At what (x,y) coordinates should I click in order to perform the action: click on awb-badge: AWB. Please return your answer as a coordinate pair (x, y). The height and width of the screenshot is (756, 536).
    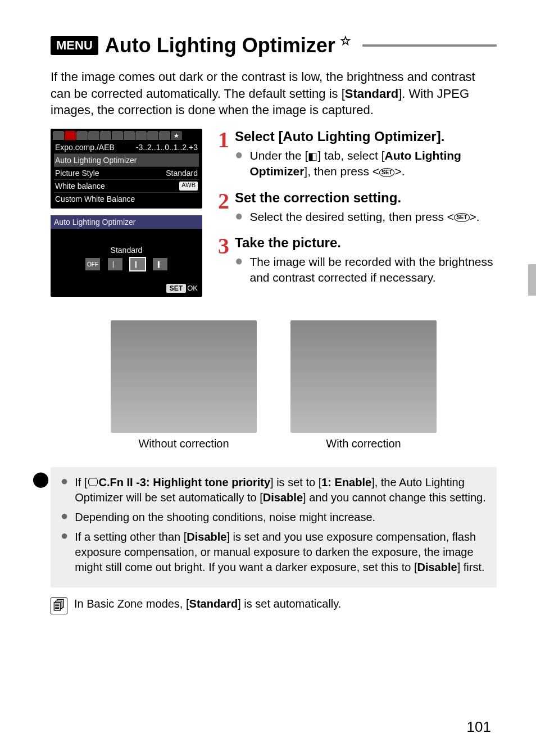
    Looking at the image, I should click on (189, 186).